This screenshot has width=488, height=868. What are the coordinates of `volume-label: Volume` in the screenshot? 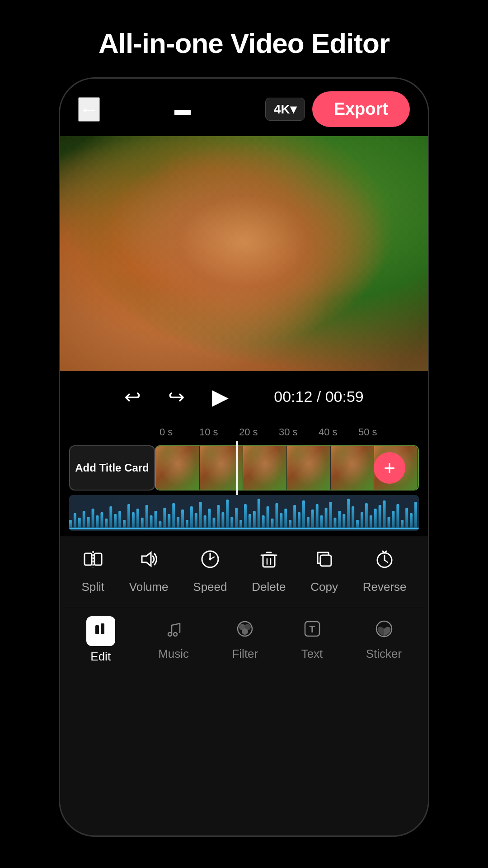 It's located at (149, 587).